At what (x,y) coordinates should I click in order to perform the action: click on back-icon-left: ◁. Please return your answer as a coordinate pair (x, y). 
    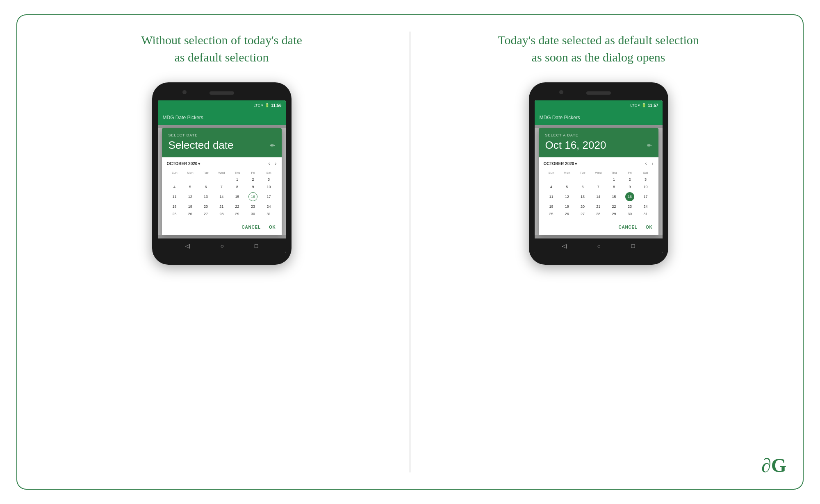
    Looking at the image, I should click on (188, 246).